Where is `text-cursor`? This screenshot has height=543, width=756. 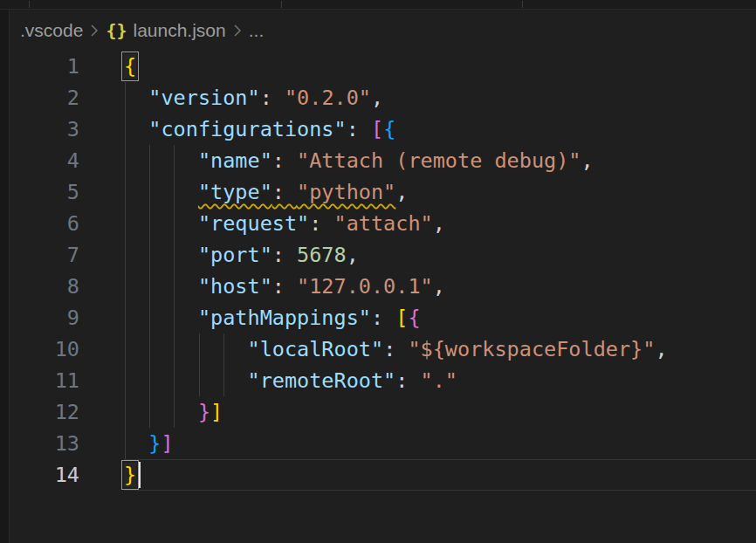
text-cursor is located at coordinates (140, 475).